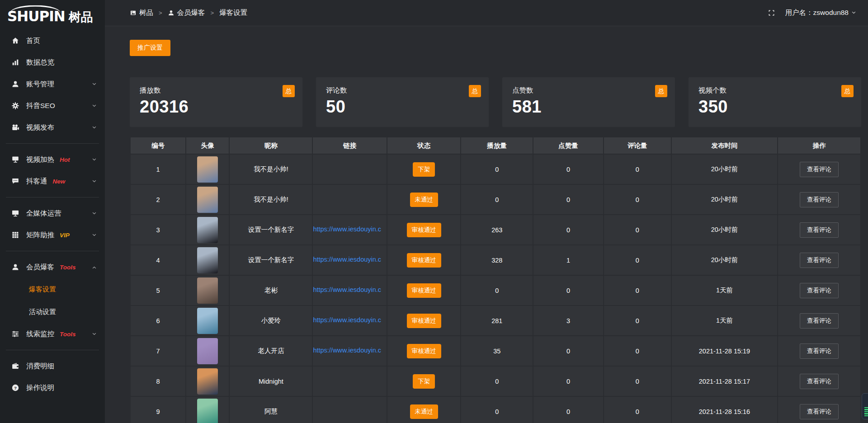 This screenshot has height=423, width=868. I want to click on sidebar-item-matrix-boost: 矩阵助推VIP, so click(52, 235).